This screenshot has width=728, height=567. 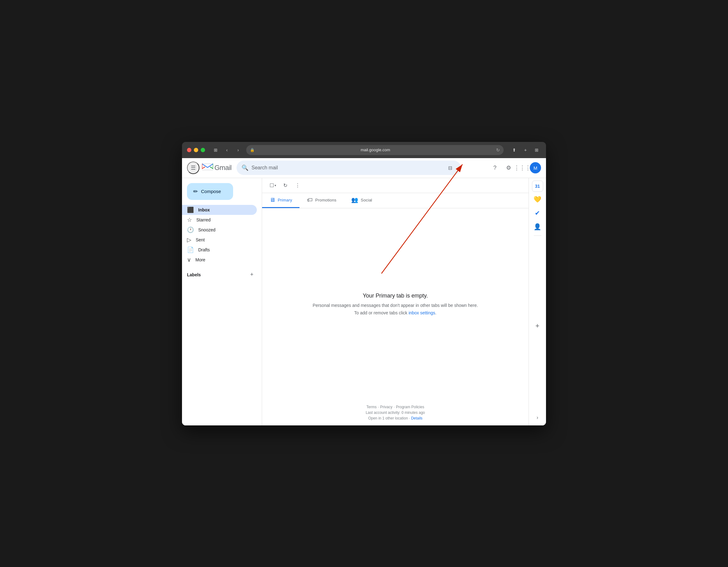 I want to click on traffic-lights, so click(x=196, y=150).